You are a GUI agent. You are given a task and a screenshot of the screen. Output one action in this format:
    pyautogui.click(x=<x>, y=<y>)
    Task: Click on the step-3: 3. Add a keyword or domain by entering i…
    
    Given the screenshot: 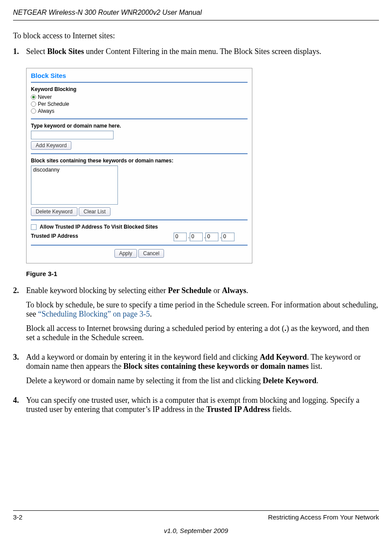 What is the action you would take?
    pyautogui.click(x=196, y=372)
    